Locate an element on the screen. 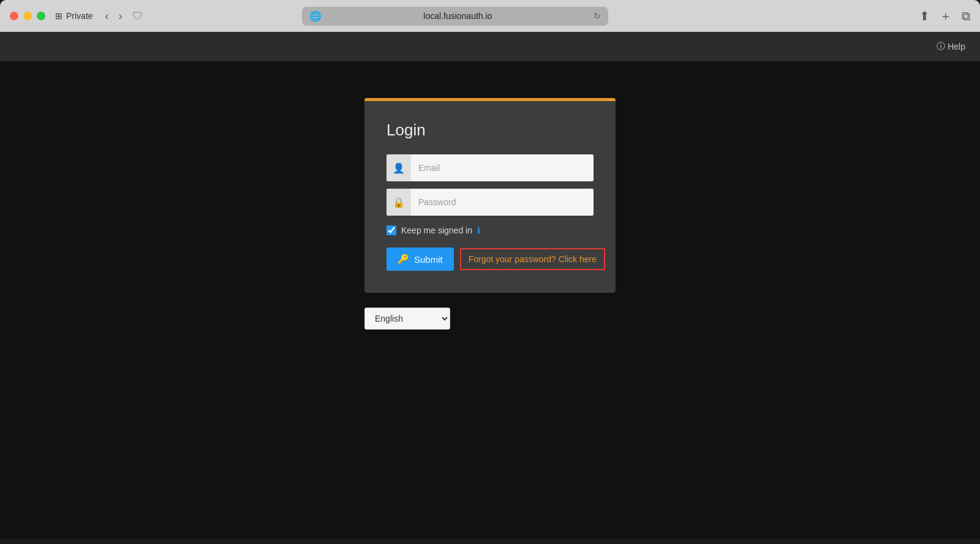 This screenshot has width=980, height=544. share-button: ⬆ is located at coordinates (925, 16).